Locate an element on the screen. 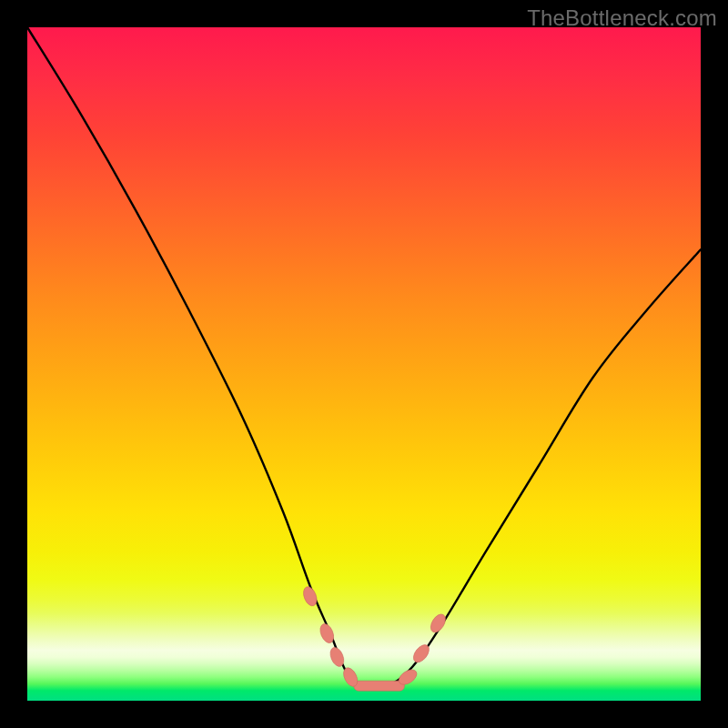 Image resolution: width=728 pixels, height=728 pixels. trough-markers is located at coordinates (375, 637).